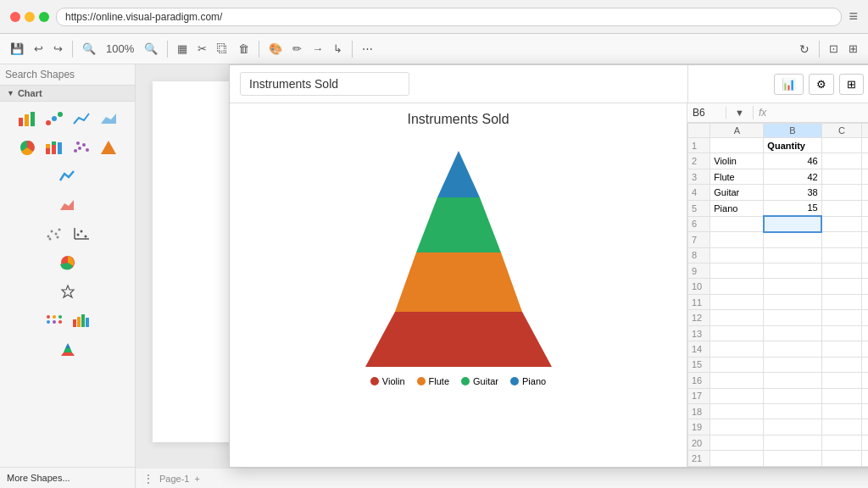 This screenshot has width=868, height=488. I want to click on cell-c6, so click(841, 224).